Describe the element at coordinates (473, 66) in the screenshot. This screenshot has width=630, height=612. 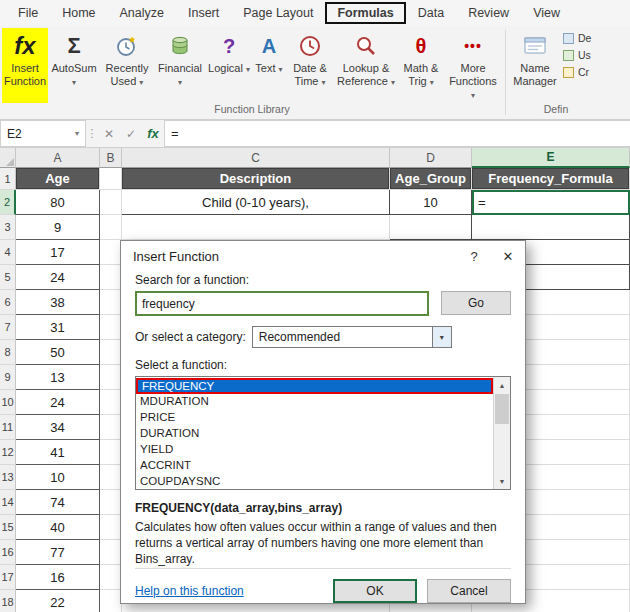
I see `more-functions-button: ••• More Functions ▾` at that location.